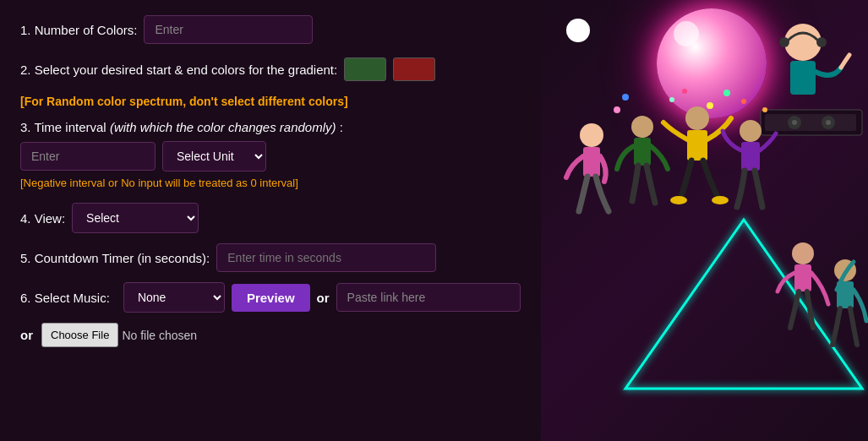  What do you see at coordinates (79, 30) in the screenshot?
I see `row1-label: 1. Number of Colors:` at bounding box center [79, 30].